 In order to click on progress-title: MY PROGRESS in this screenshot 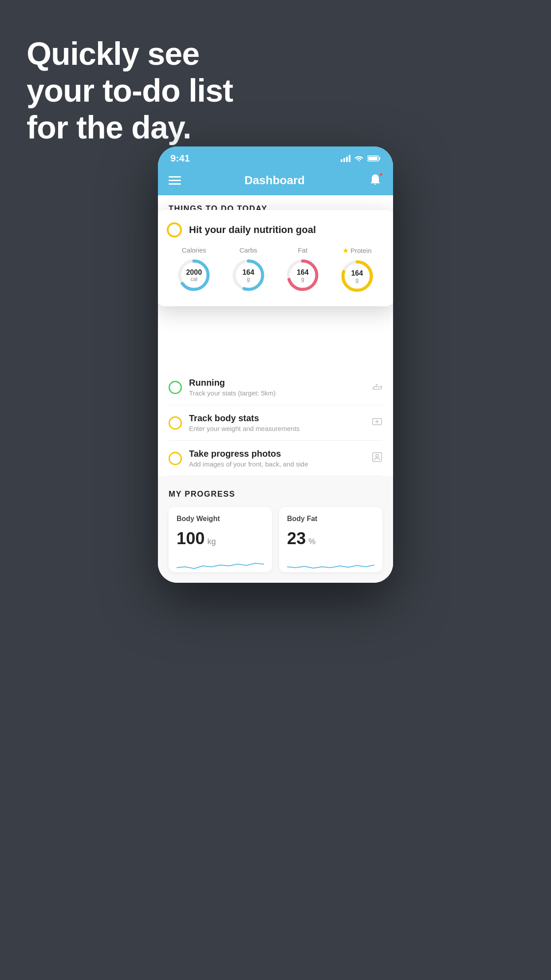, I will do `click(276, 494)`.